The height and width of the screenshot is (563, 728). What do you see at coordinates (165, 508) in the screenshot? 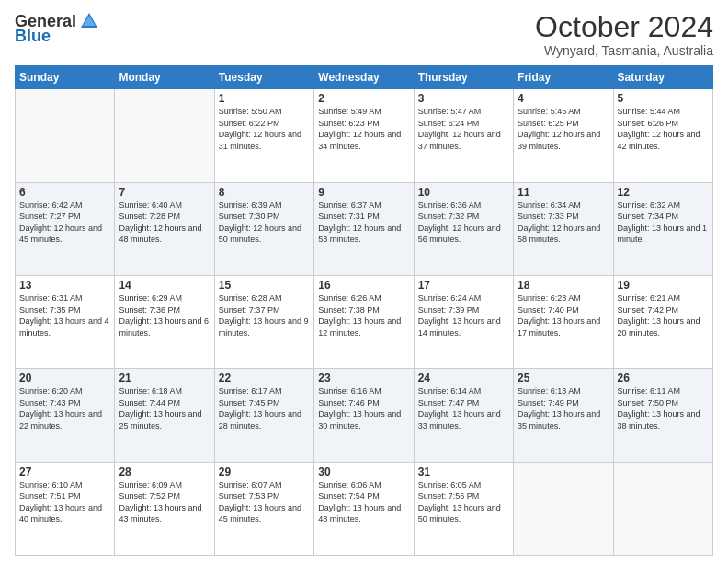
I see `calendar-cell: 28Sunrise: 6:09 AM Sunset: 7:52 PM Dayli…` at bounding box center [165, 508].